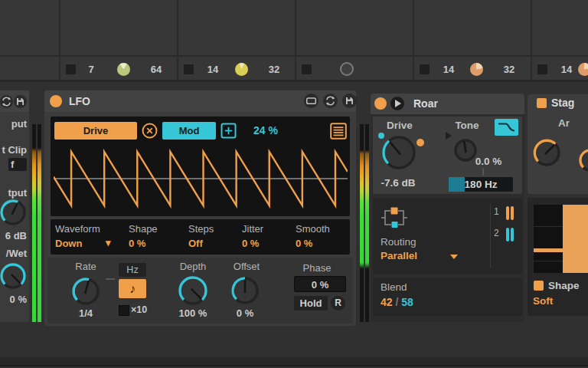 This screenshot has width=588, height=368. I want to click on shape-chooser: Soft, so click(552, 301).